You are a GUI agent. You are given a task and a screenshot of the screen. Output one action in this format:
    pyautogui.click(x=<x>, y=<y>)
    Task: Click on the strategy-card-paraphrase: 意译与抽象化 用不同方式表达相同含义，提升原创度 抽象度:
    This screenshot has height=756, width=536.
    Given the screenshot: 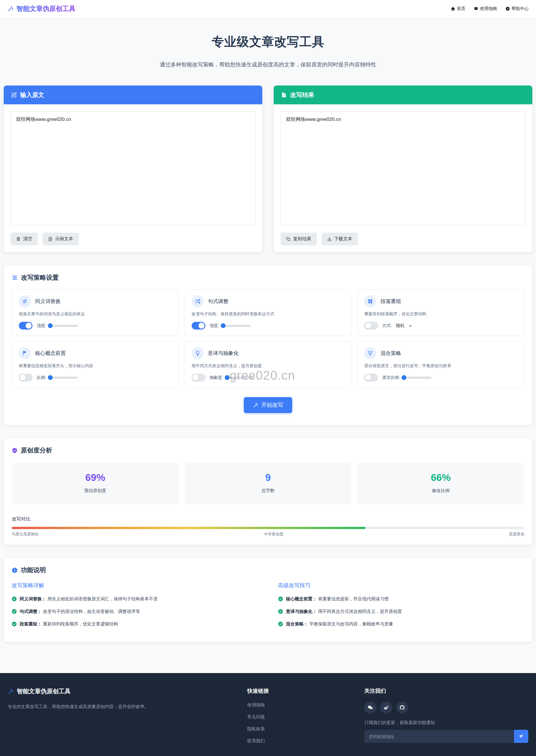 What is the action you would take?
    pyautogui.click(x=268, y=364)
    